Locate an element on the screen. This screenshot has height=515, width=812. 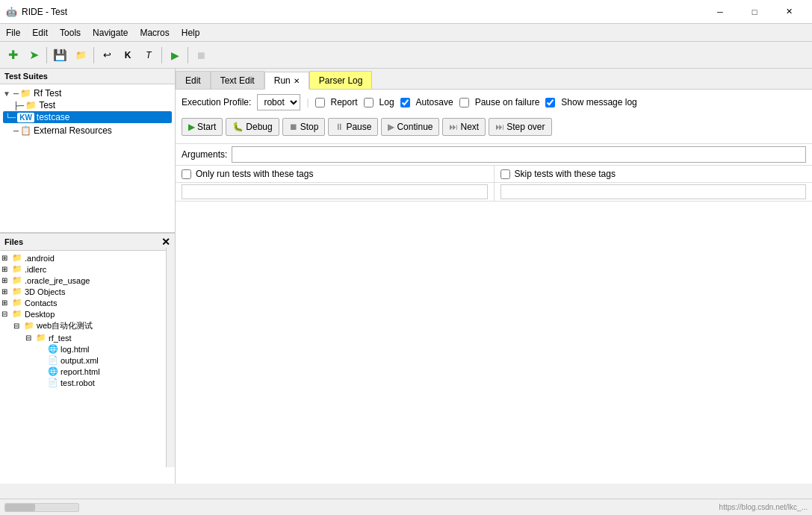
next-label: Next is located at coordinates (469, 127).